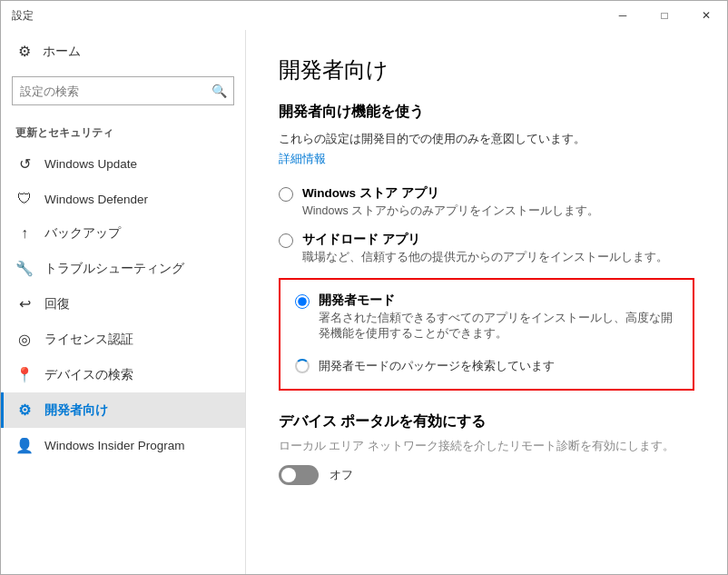  Describe the element at coordinates (62, 52) in the screenshot. I see `sidebar-home-label: ホーム` at that location.